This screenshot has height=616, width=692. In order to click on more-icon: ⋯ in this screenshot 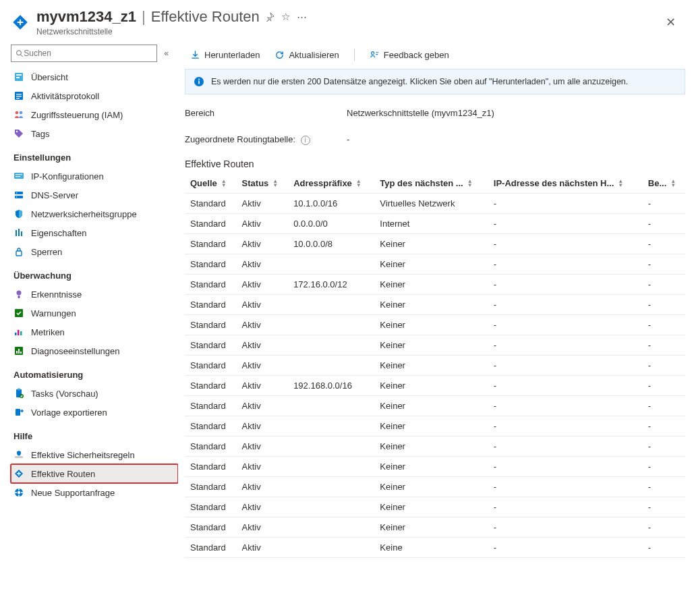, I will do `click(302, 17)`.